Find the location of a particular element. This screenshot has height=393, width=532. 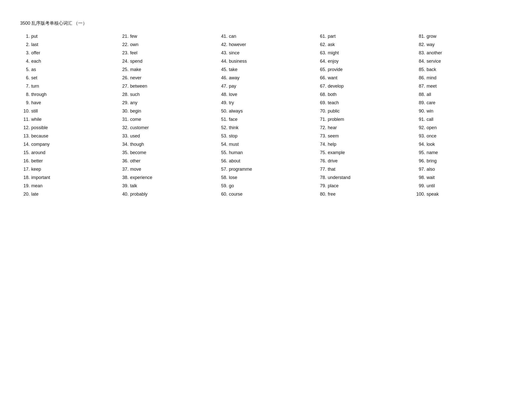

word-text: speak is located at coordinates (433, 194).